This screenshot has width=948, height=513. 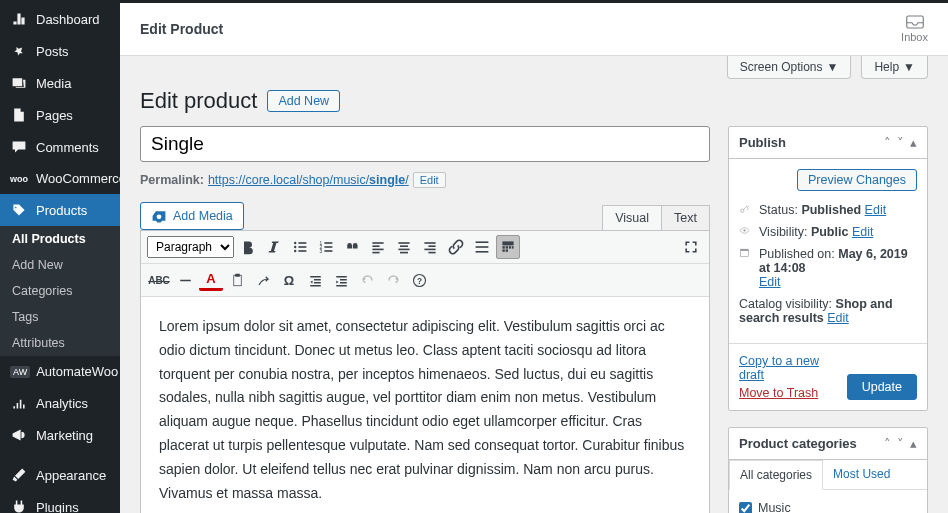 I want to click on help-button: Help▼, so click(x=894, y=68).